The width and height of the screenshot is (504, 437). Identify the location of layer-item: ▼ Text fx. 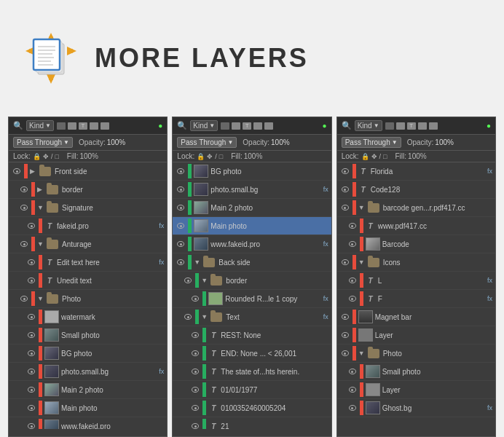
(252, 318).